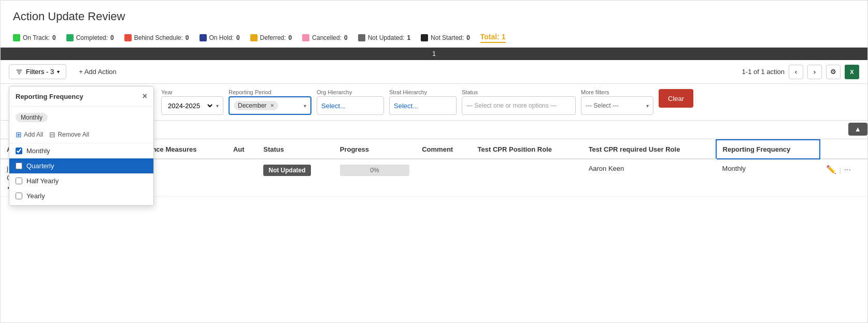 The image size is (868, 323). Describe the element at coordinates (90, 38) in the screenshot. I see `legend-completed: Completed: 0` at that location.